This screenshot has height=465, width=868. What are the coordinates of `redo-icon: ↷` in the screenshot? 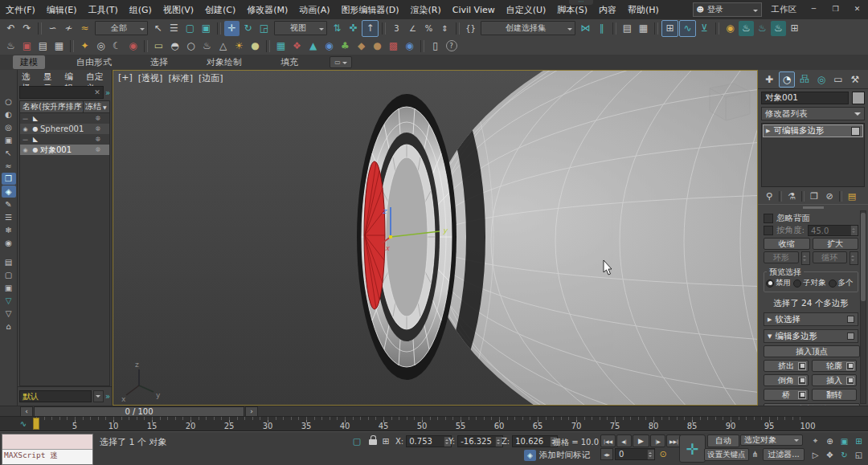 It's located at (27, 29).